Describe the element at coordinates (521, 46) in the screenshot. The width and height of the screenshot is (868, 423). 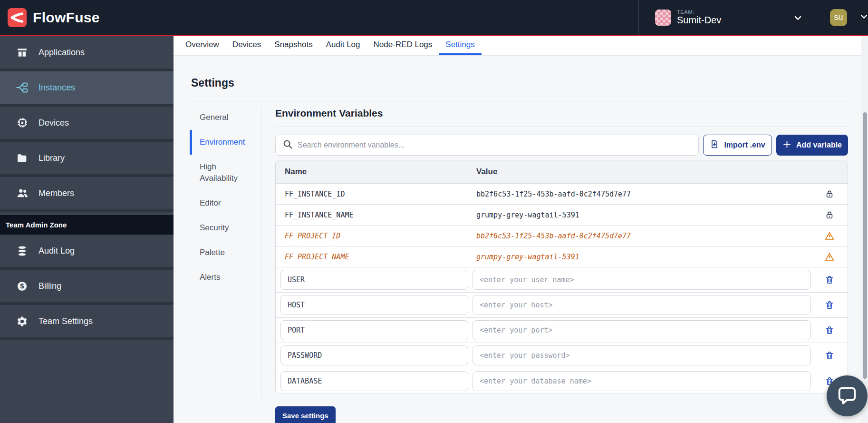
I see `instance-tabs: Overview Devices Snapshots Audit Log Nod…` at that location.